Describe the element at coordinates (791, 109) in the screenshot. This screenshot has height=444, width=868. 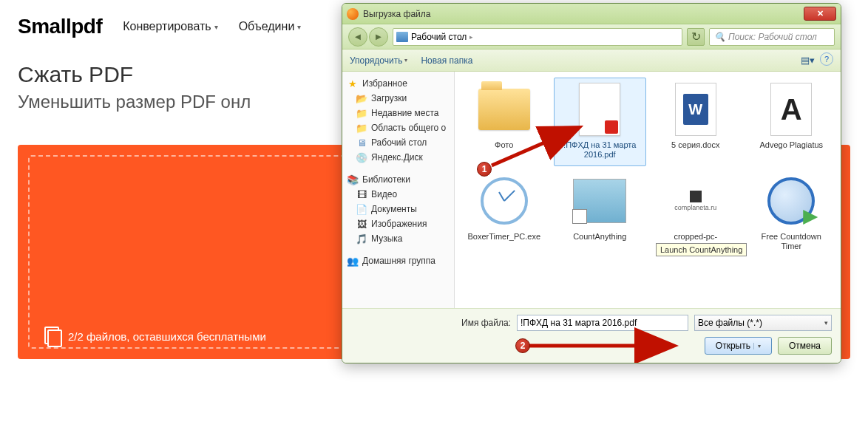
I see `app-icon: A` at that location.